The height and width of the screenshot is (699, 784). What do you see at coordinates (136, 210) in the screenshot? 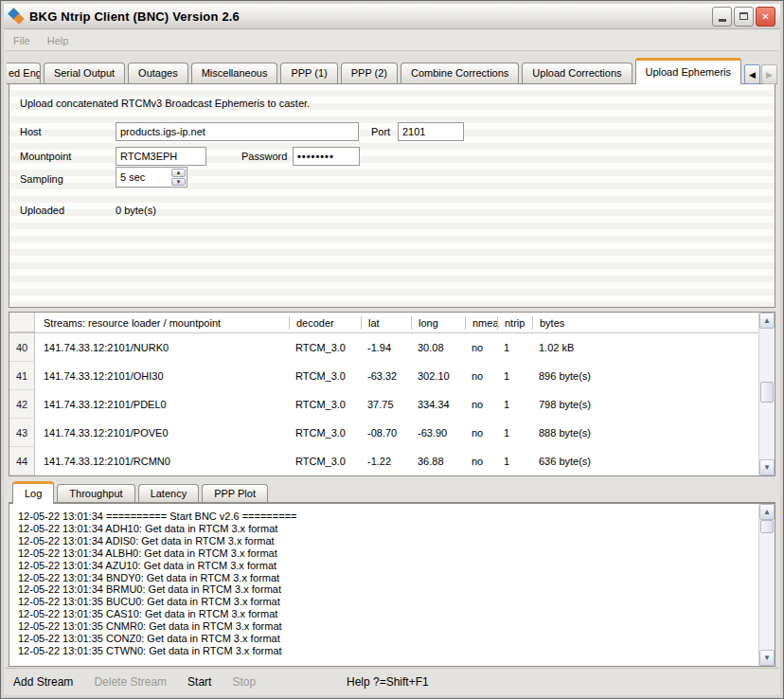
I see `uploaded-value: 0 byte(s)` at bounding box center [136, 210].